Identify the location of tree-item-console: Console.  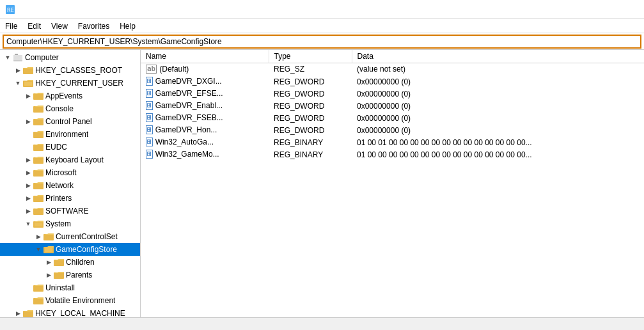
(70, 109).